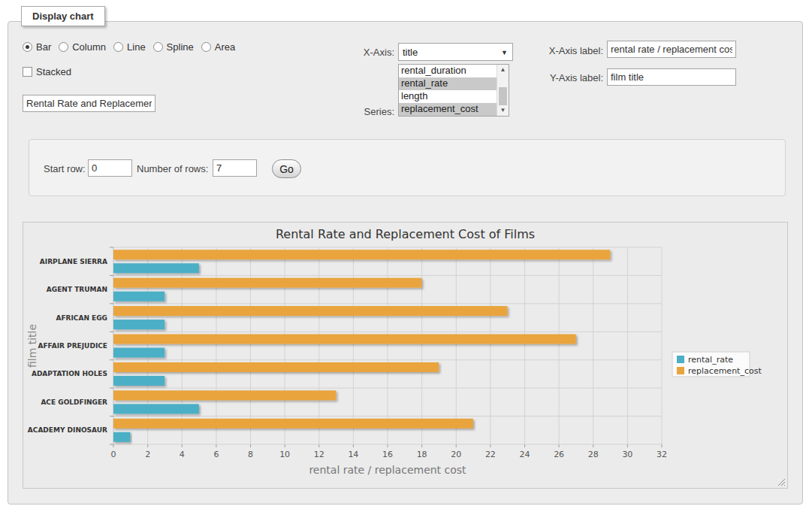  Describe the element at coordinates (388, 454) in the screenshot. I see `x-tick-label: 16` at that location.